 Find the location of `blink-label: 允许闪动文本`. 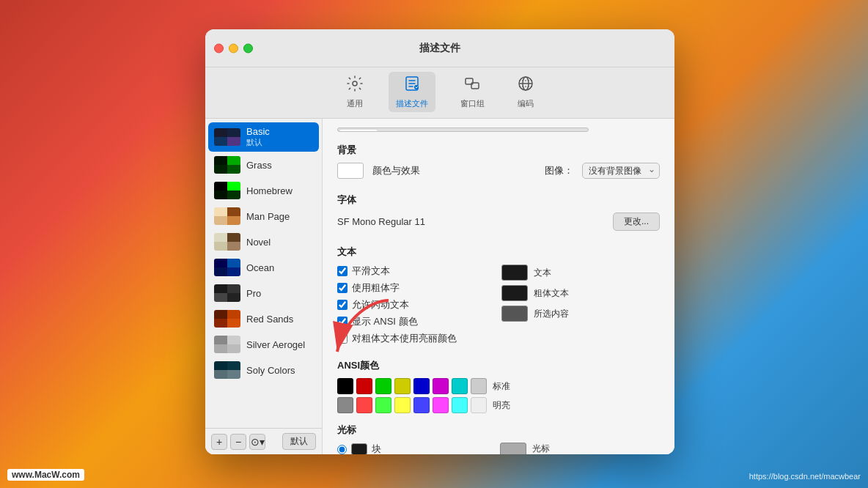

blink-label: 允许闪动文本 is located at coordinates (380, 305).